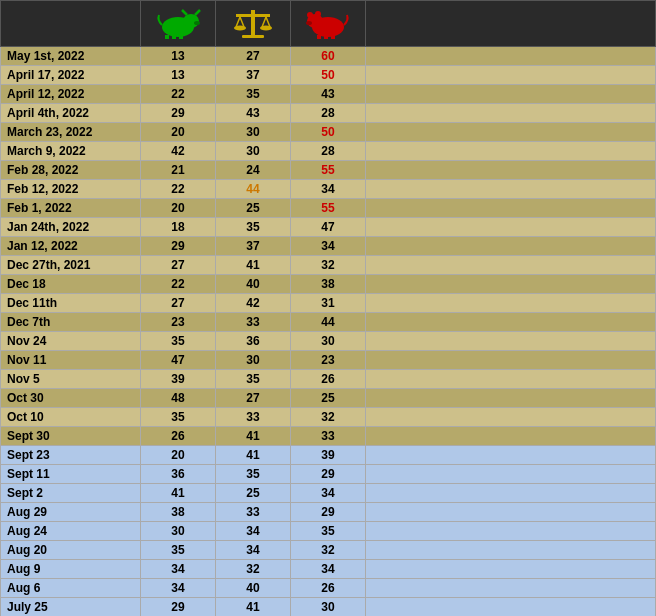 This screenshot has width=656, height=616. What do you see at coordinates (71, 114) in the screenshot?
I see `date-cell: April 4th, 2022` at bounding box center [71, 114].